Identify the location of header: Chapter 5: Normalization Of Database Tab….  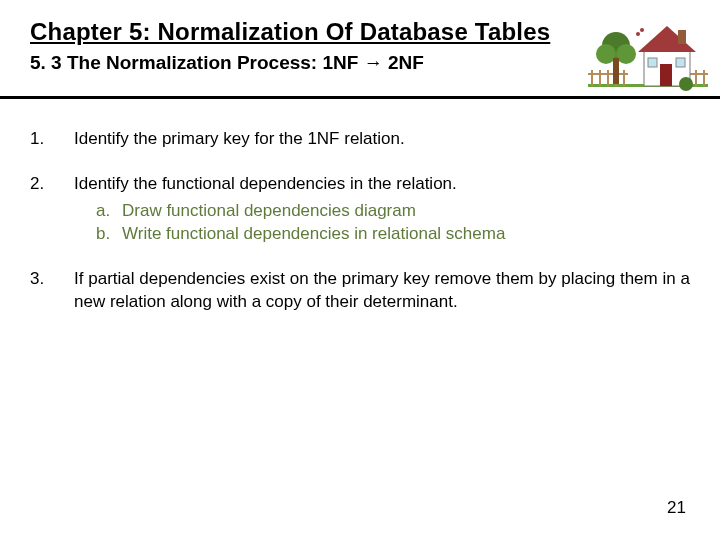
(360, 46).